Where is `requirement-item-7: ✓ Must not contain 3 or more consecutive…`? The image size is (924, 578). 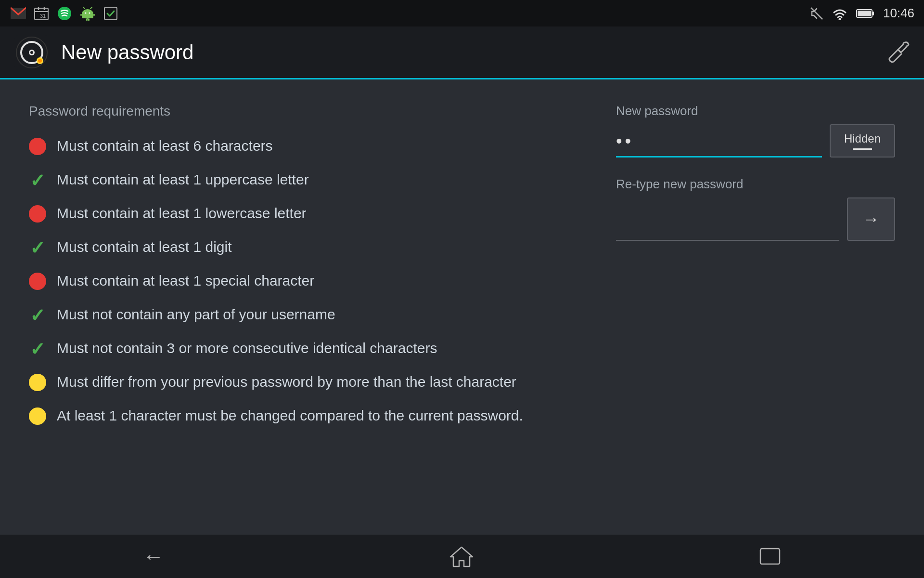
requirement-item-7: ✓ Must not contain 3 or more consecutive… is located at coordinates (308, 348).